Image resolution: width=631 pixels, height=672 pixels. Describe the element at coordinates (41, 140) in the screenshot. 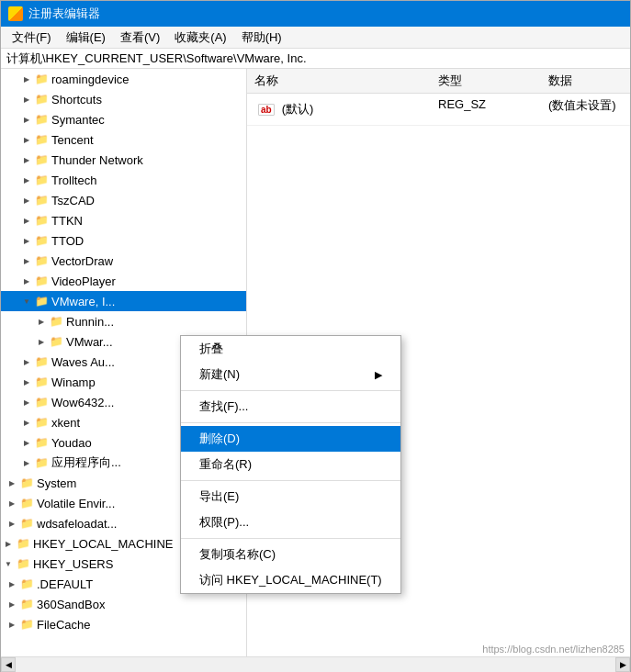

I see `folder-icon-tencent` at that location.